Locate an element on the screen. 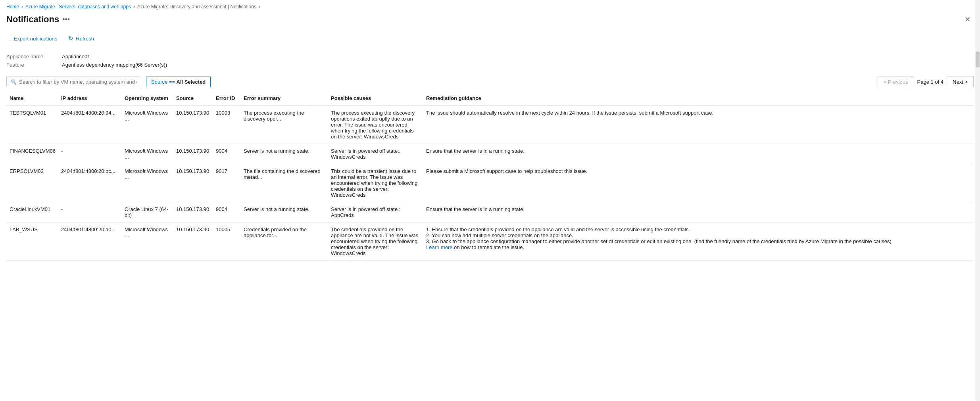  feature-value: Agentless dependency mapping(66 Server(s… is located at coordinates (518, 65).